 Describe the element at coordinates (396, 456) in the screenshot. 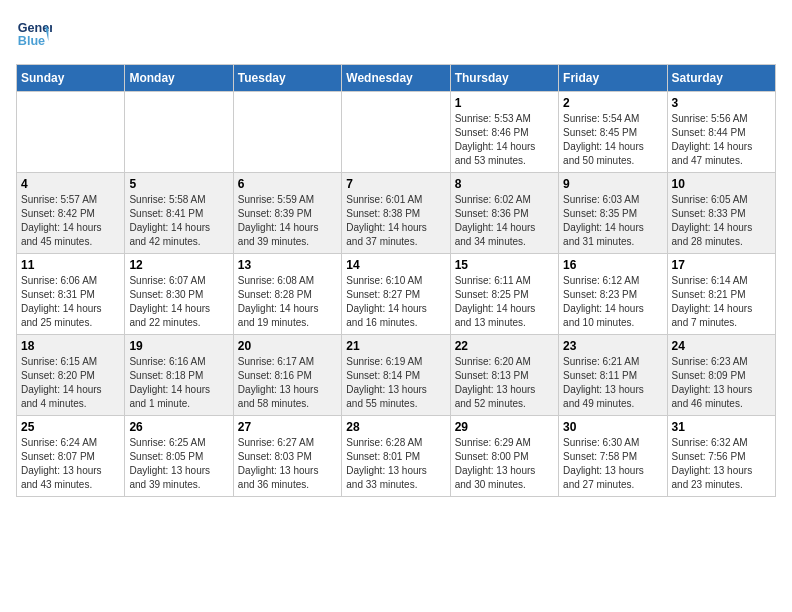

I see `calendar-cell: 28Sunrise: 6:28 AM Sunset: 8:01 PM Dayli…` at that location.